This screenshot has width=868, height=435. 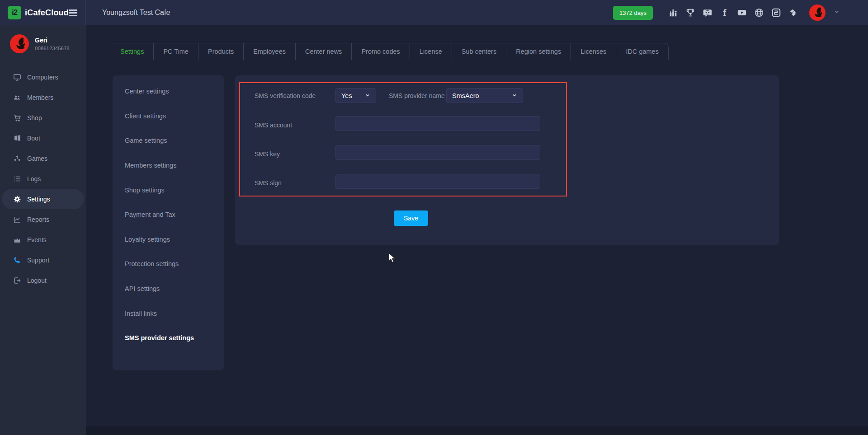 I want to click on tab-promo-codes: Promo codes, so click(x=380, y=51).